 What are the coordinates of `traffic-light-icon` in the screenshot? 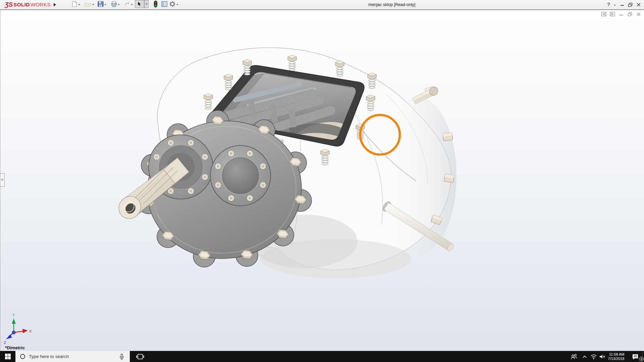 It's located at (156, 4).